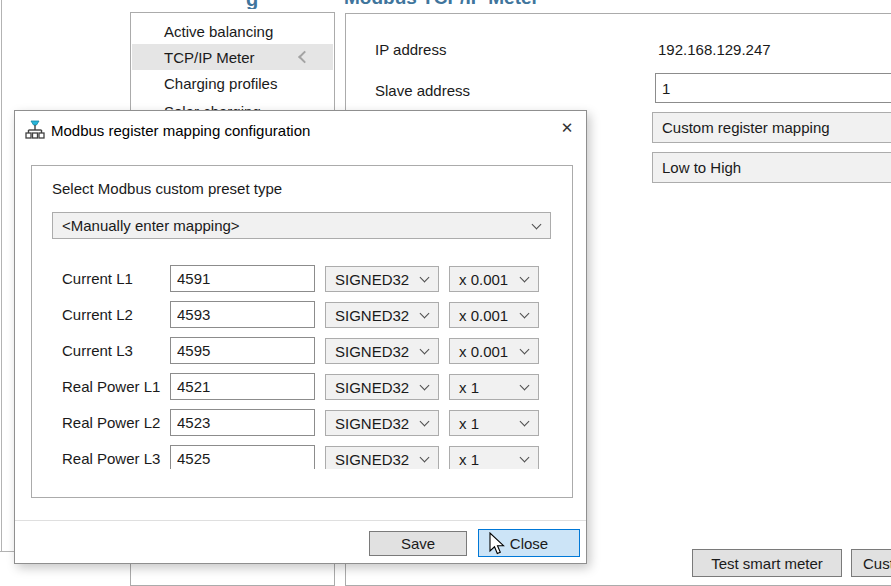 The width and height of the screenshot is (891, 586). What do you see at coordinates (529, 544) in the screenshot?
I see `close-label: Close` at bounding box center [529, 544].